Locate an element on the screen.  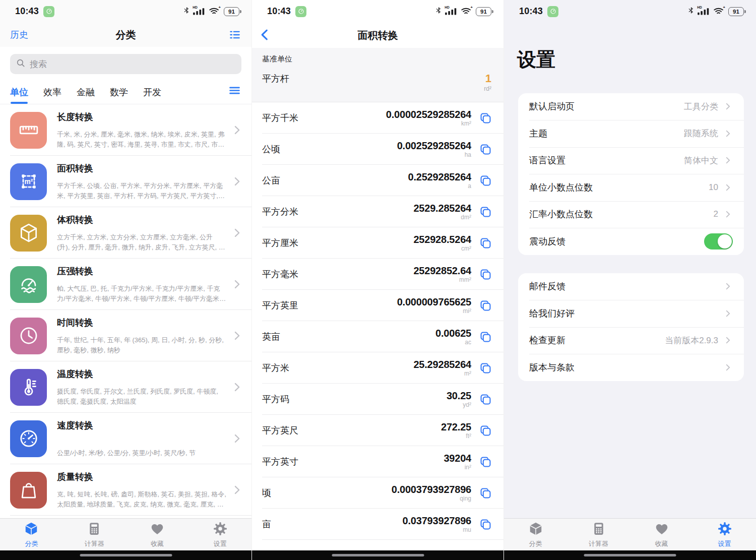
unit-symbol: dm² is located at coordinates (443, 218).